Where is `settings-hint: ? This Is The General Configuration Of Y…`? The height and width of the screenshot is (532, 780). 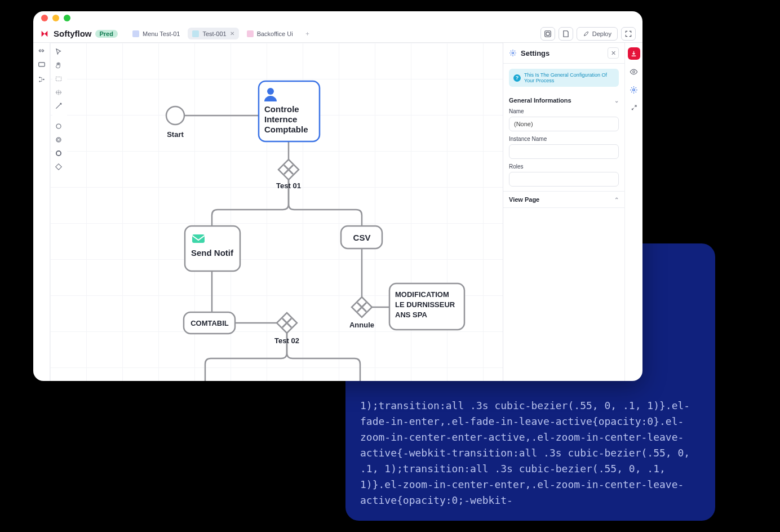 settings-hint: ? This Is The General Configuration Of Y… is located at coordinates (564, 78).